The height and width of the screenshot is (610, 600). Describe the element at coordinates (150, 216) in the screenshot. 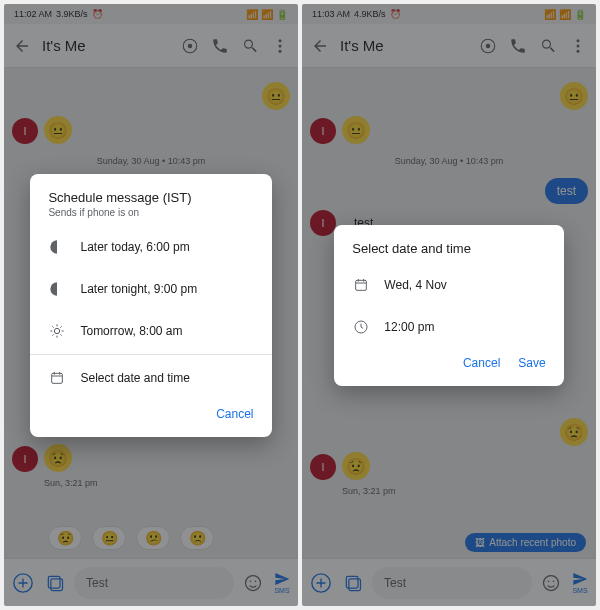

I see `dialog-subtitle: Sends if phone is on` at that location.